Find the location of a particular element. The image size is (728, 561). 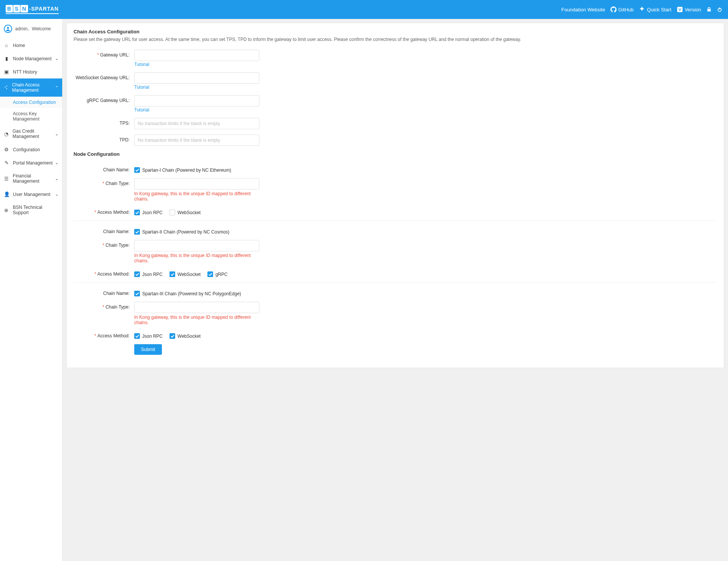

sidebar-item-label: Chain Access Management is located at coordinates (35, 88).